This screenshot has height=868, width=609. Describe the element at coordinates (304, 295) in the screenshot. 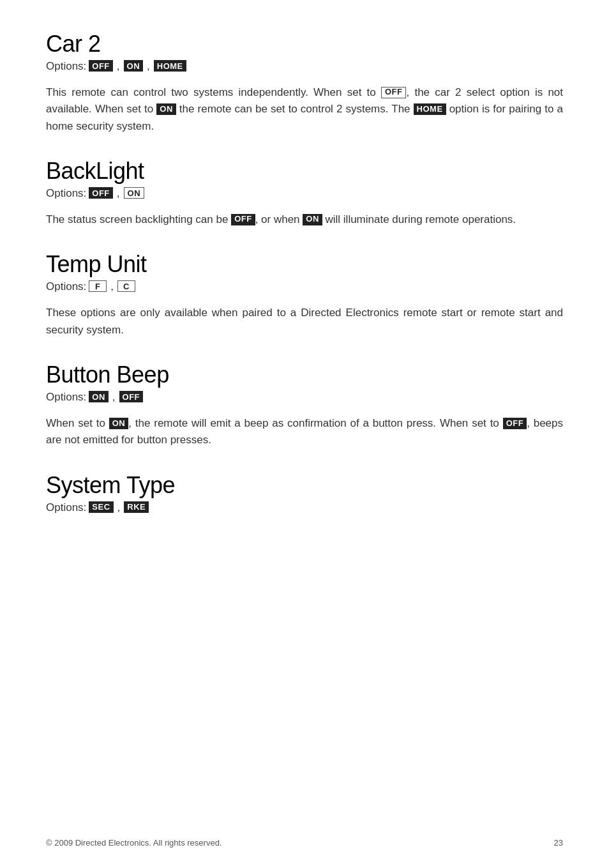

I see `section-temp-unit: Temp UnitOptions: F,CThese options are o…` at that location.